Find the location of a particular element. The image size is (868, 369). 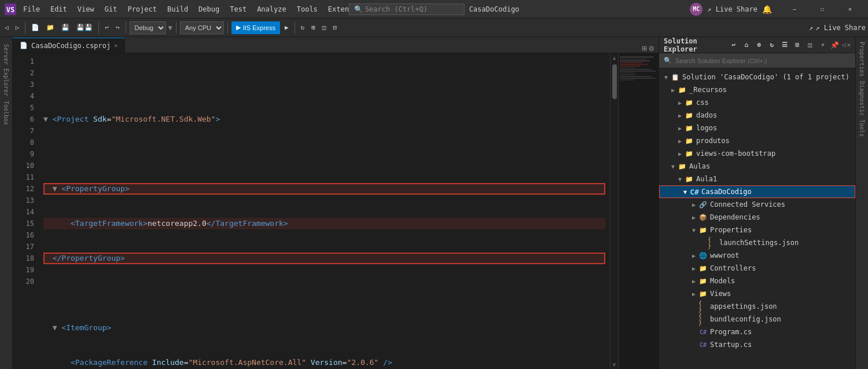

expand-connected-icon: ▶ is located at coordinates (694, 205).